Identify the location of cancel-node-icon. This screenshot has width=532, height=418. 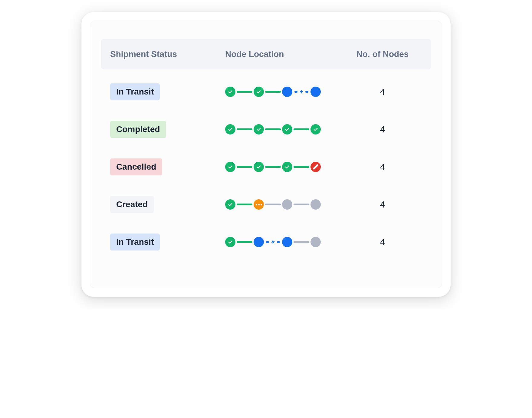
(316, 167).